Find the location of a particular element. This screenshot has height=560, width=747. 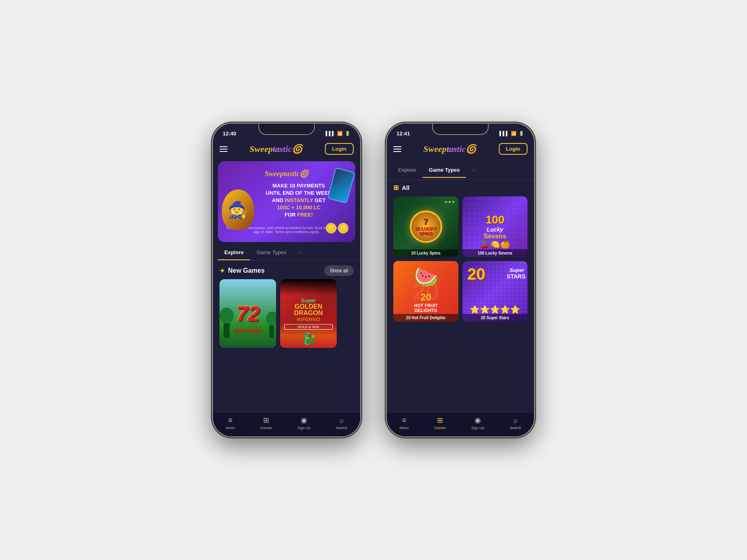

super-stars-art: 20 Super Stars ⭐⭐⭐⭐⭐ is located at coordinates (495, 291).